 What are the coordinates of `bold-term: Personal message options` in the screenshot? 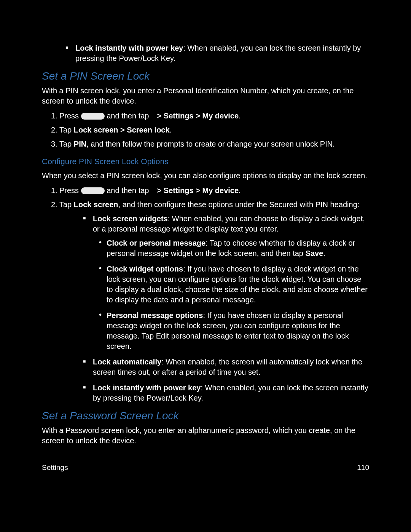 It's located at (155, 315).